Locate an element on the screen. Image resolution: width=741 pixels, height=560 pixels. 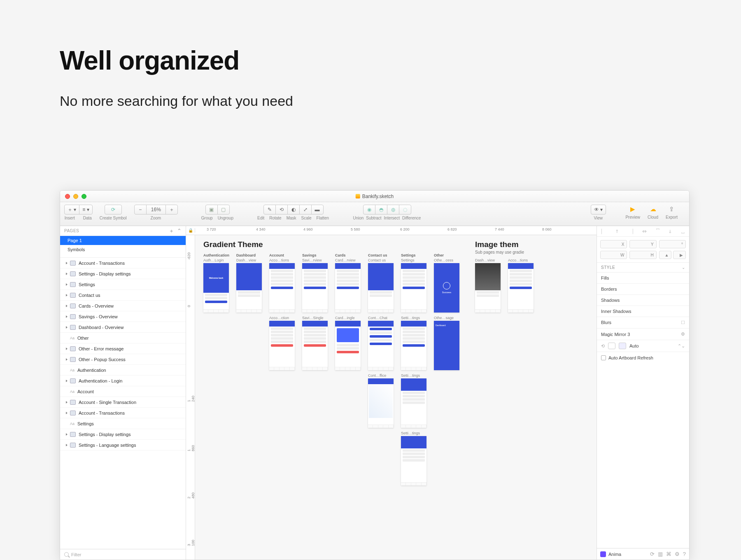
add-page-button: ＋ is located at coordinates (172, 231).